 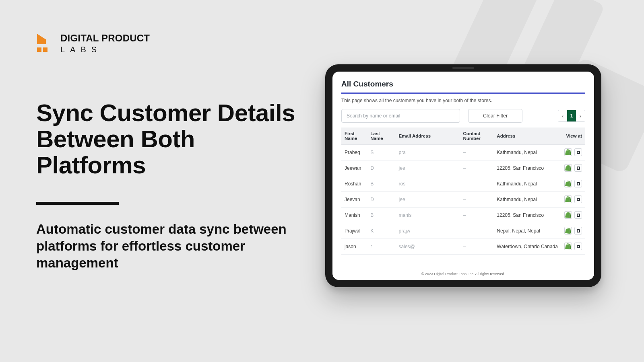 I want to click on app-footer: © 2023 Digital Product Labs, Inc. All ri…, so click(x=463, y=274).